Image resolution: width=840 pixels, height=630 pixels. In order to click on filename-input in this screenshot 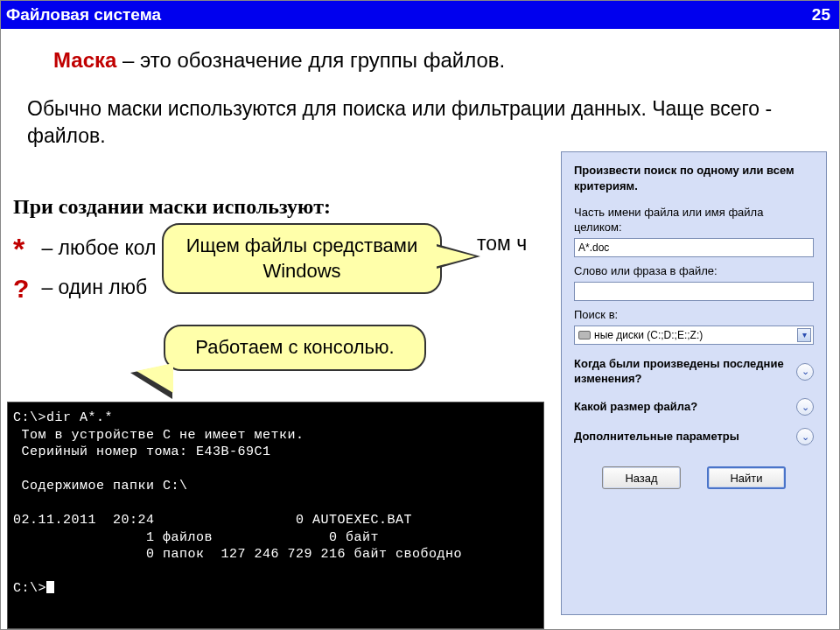, I will do `click(694, 248)`.